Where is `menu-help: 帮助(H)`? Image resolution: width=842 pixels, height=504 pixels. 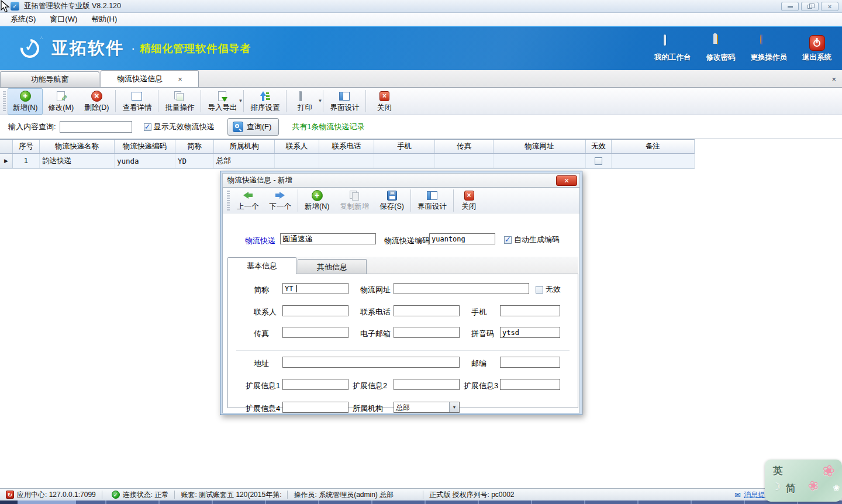
menu-help: 帮助(H) is located at coordinates (104, 19).